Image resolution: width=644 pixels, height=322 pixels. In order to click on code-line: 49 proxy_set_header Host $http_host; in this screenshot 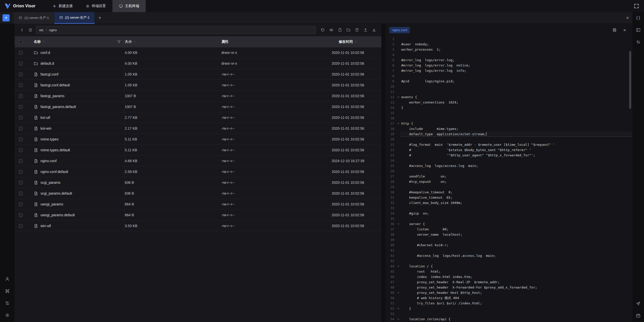, I will do `click(509, 293)`.